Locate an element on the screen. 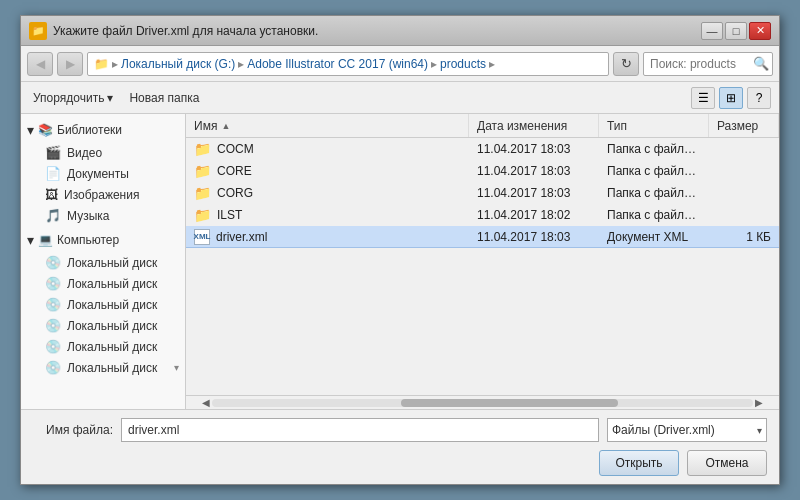 The height and width of the screenshot is (500, 800). folder-icon-ilst: 📁 is located at coordinates (202, 215).